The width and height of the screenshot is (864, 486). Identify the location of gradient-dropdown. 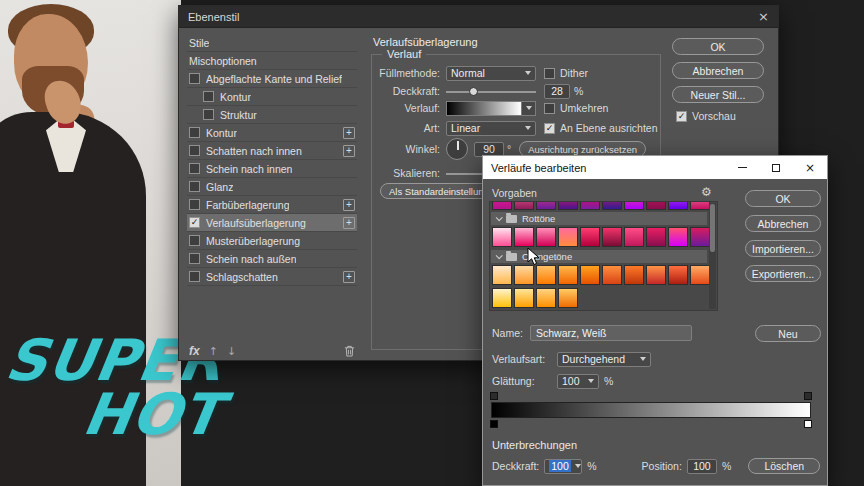
(529, 108).